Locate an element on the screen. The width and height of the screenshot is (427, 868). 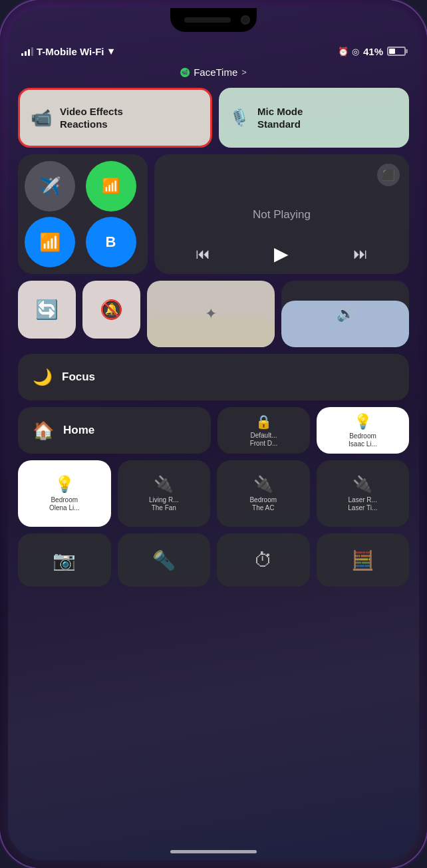
video-effects-text: Video Effects Reactions is located at coordinates (92, 118).